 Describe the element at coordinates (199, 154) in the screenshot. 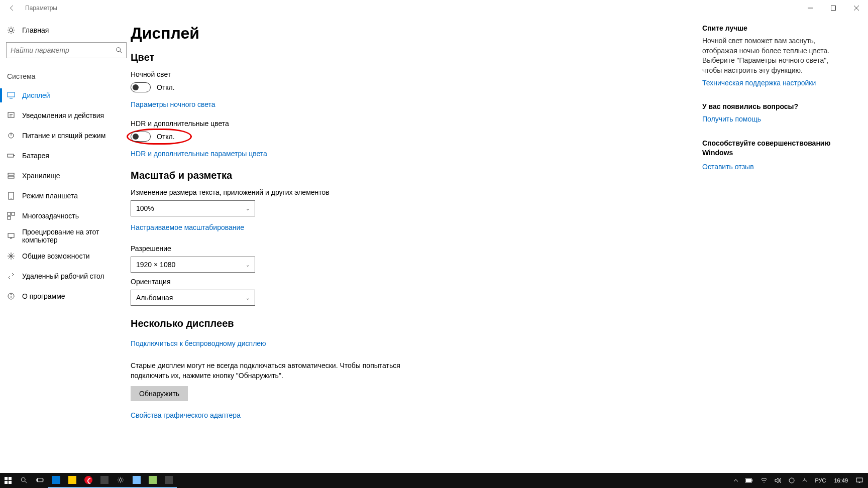

I see `hdr-settings-link: HDR и дополнительные параметры цвета` at that location.